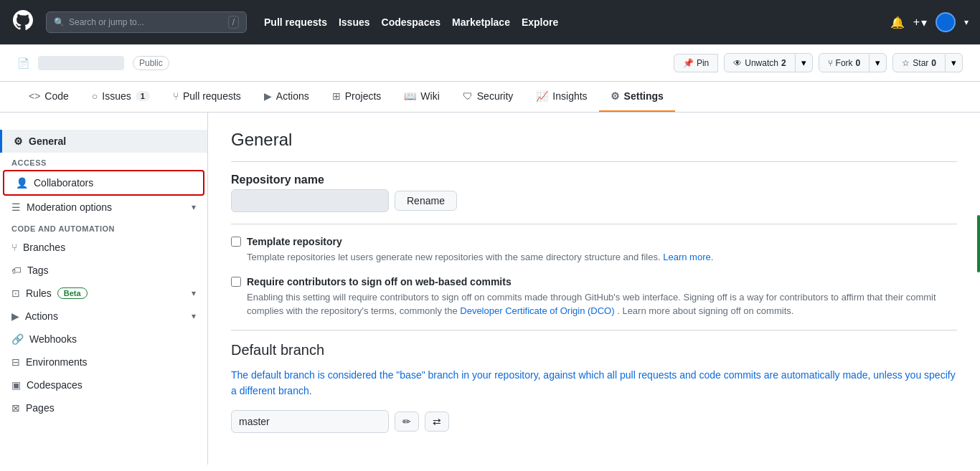 The width and height of the screenshot is (980, 471). Describe the element at coordinates (594, 330) in the screenshot. I see `divider3` at that location.